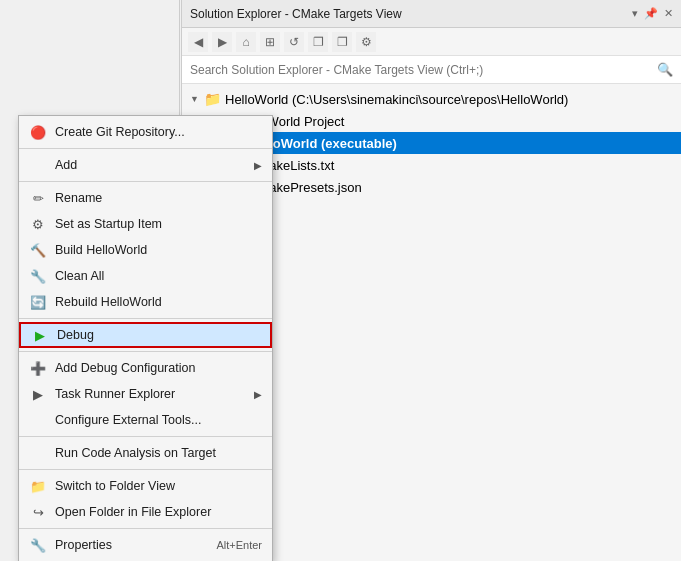 This screenshot has height=561, width=681. Describe the element at coordinates (432, 99) in the screenshot. I see `tree-item-helloworld-root: ▼ 📁 HelloWorld (C:\Users\sinemakinci\sou…` at that location.